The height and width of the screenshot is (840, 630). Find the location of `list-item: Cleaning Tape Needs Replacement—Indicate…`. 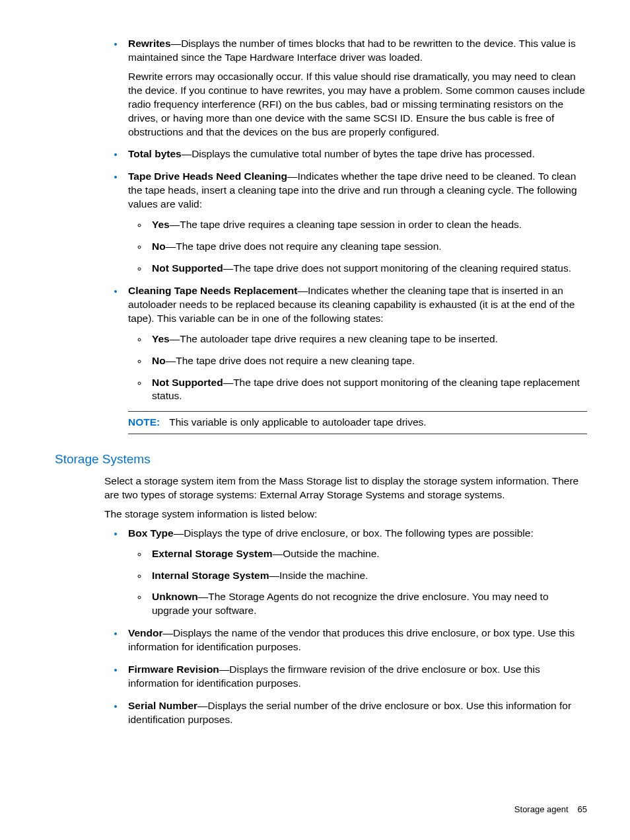

list-item: Cleaning Tape Needs Replacement—Indicate… is located at coordinates (355, 360).